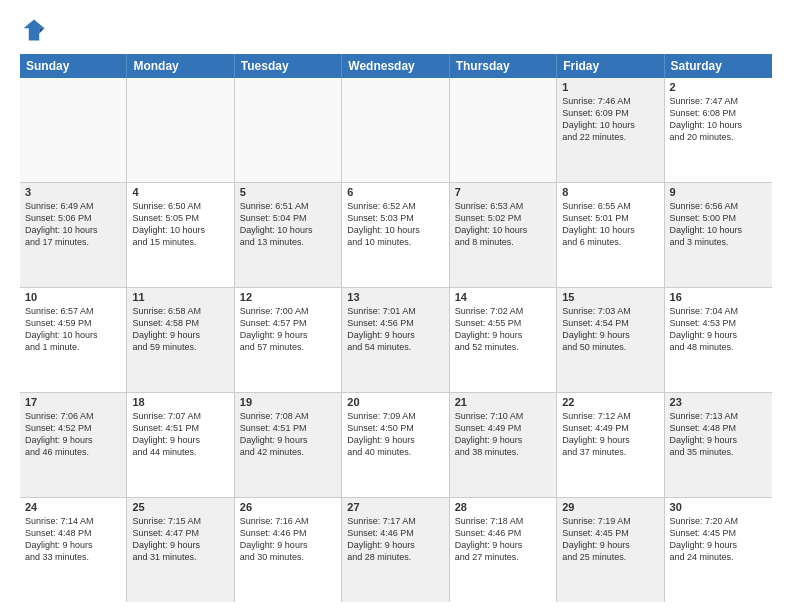 This screenshot has width=792, height=612. I want to click on day-number: 26, so click(288, 507).